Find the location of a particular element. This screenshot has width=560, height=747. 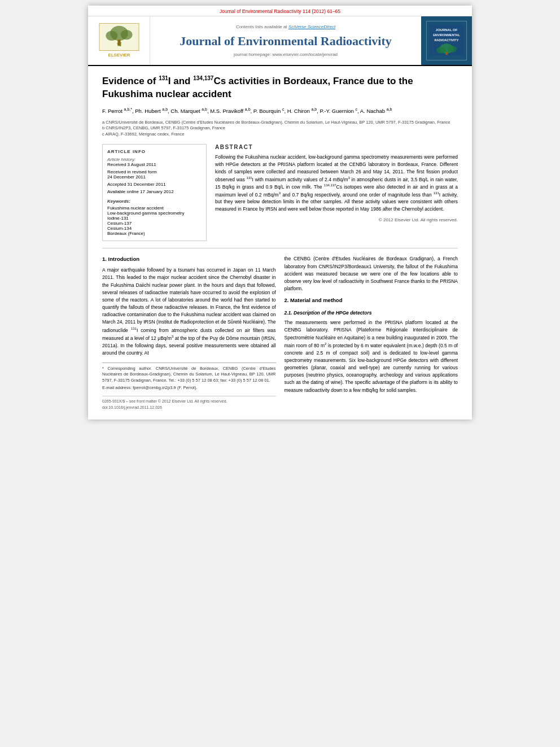

journal-bar-text: Journal of Environmental Radioactivity 1… is located at coordinates (280, 11).